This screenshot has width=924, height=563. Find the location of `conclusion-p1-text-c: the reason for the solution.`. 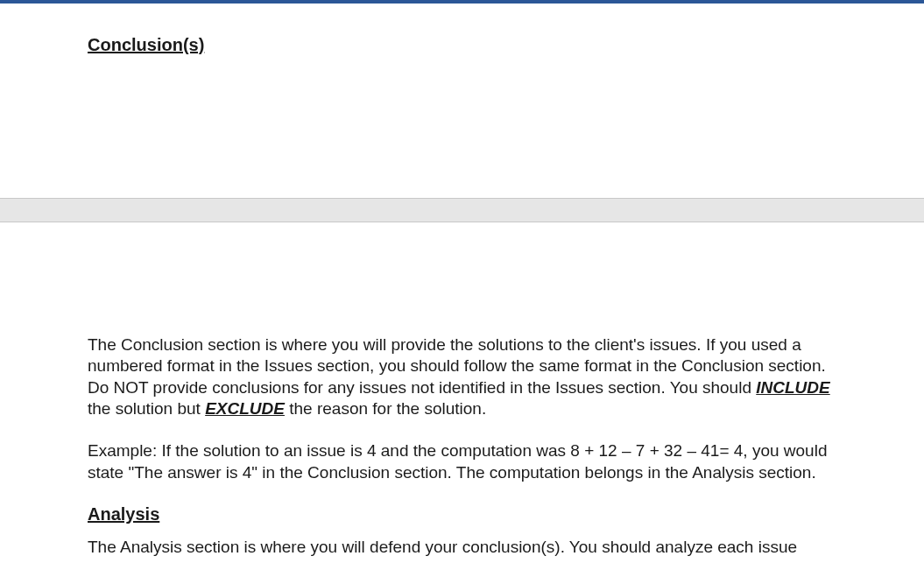

conclusion-p1-text-c: the reason for the solution. is located at coordinates (385, 408).